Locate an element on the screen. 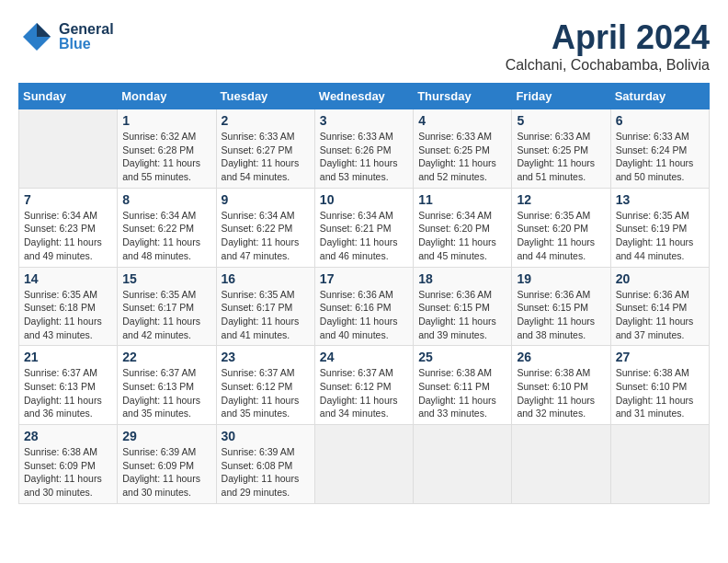 The image size is (728, 563). day-info: Sunrise: 6:33 AM Sunset: 6:26 PM Dayligh… is located at coordinates (364, 156).